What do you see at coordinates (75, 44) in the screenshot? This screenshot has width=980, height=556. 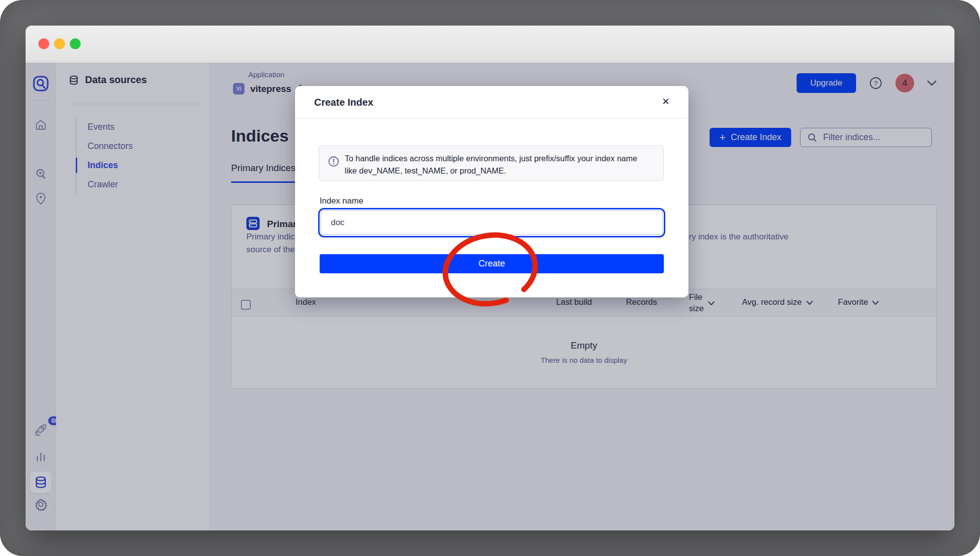 I see `zoom-window-button` at bounding box center [75, 44].